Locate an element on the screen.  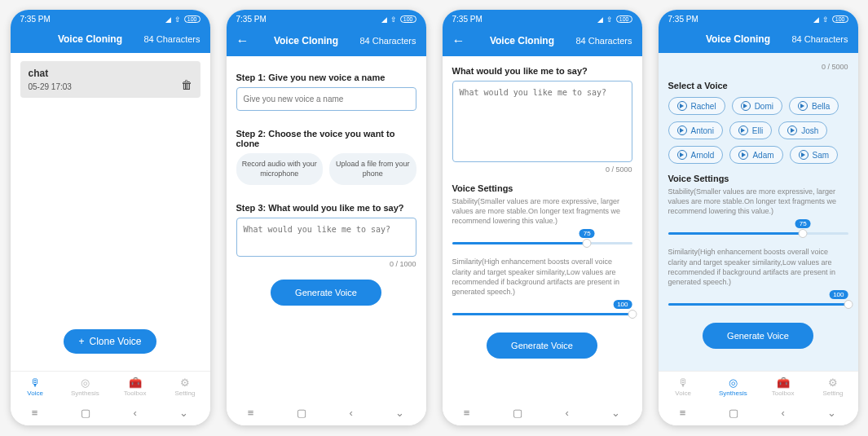
step3-label: Step 3: What would you like me to say? is located at coordinates (326, 208).